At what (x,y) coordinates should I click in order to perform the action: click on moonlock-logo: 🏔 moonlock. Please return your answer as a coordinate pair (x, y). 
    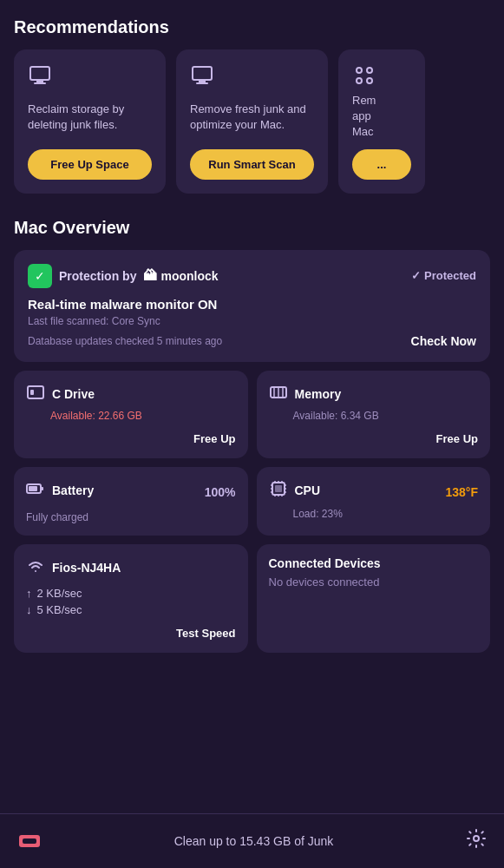
    Looking at the image, I should click on (180, 276).